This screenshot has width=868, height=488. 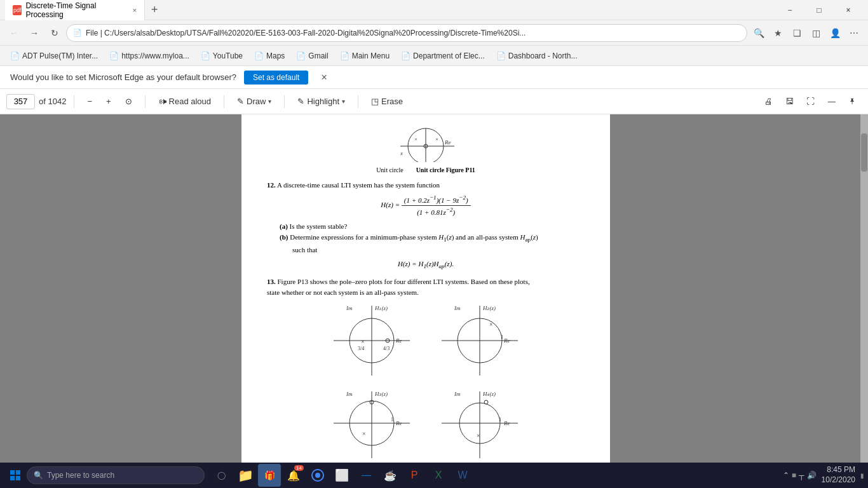 What do you see at coordinates (854, 33) in the screenshot?
I see `settings-button: ⋯` at bounding box center [854, 33].